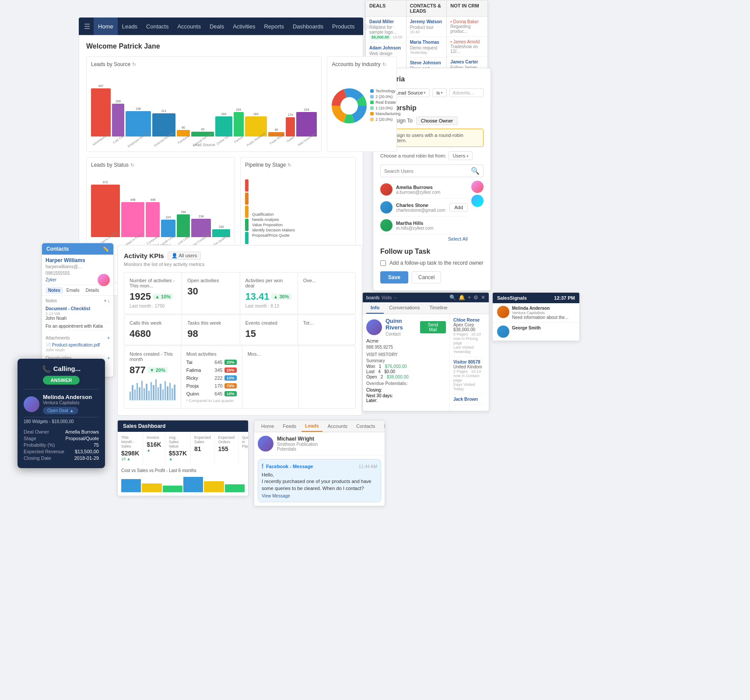 This screenshot has width=750, height=700. I want to click on followup-checkbox, so click(383, 263).